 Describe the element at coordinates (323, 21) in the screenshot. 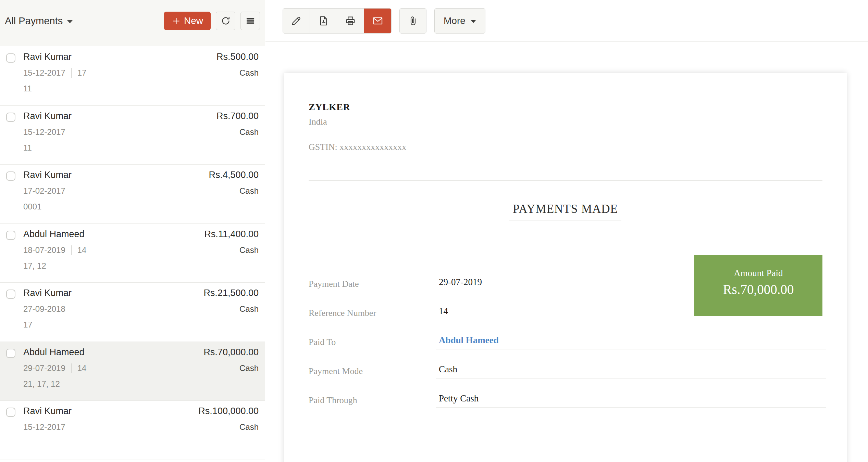

I see `pdf-button` at that location.